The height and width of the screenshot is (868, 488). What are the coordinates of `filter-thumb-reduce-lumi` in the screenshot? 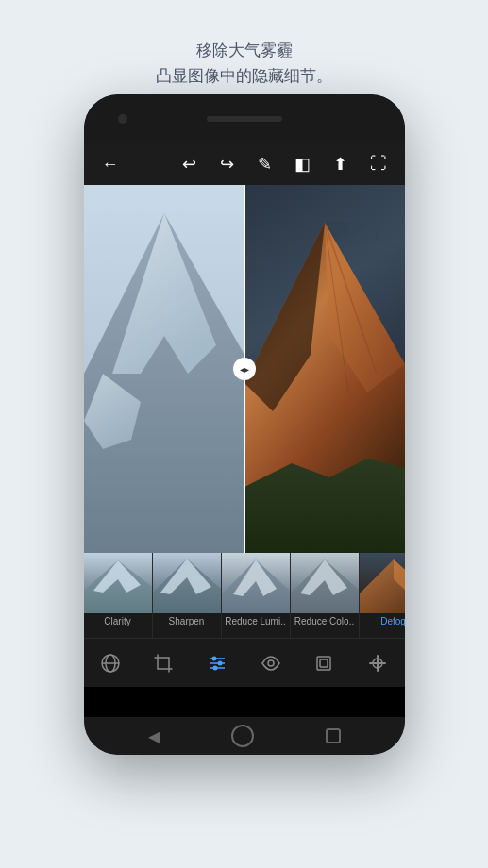 It's located at (256, 583).